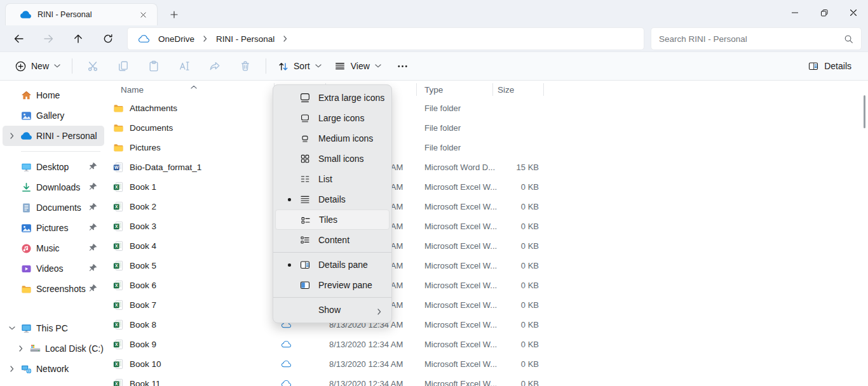 The width and height of the screenshot is (868, 386). Describe the element at coordinates (81, 14) in the screenshot. I see `explorer-tab: RINI - Personal` at that location.